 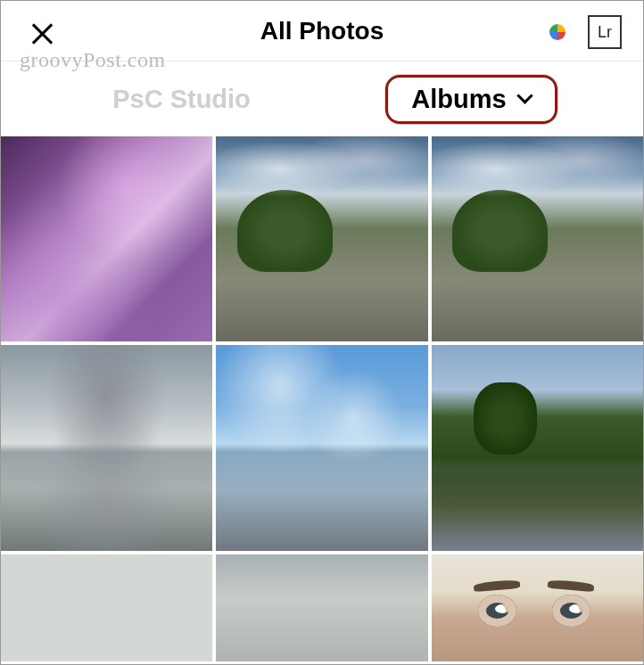 I want to click on page-title: All Photos, so click(x=322, y=31).